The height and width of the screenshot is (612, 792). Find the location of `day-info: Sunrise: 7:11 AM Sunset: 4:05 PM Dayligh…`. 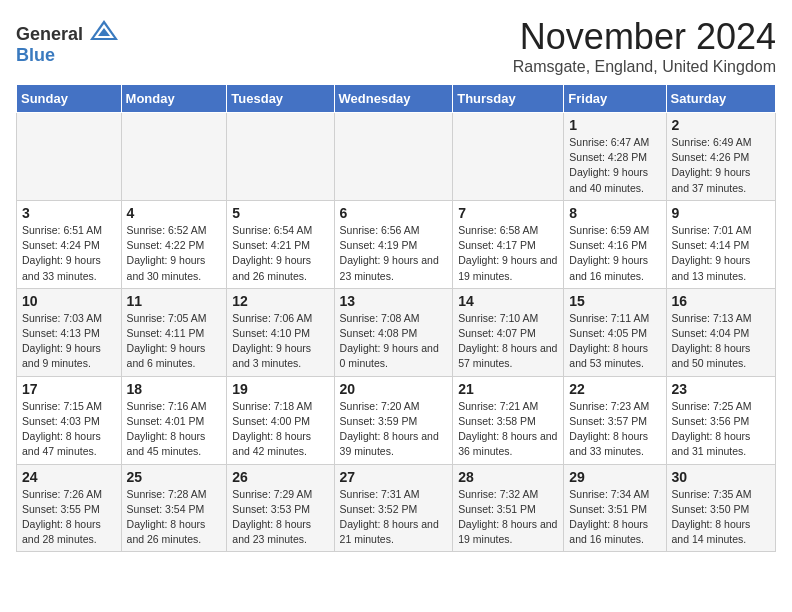

day-info: Sunrise: 7:11 AM Sunset: 4:05 PM Dayligh… is located at coordinates (614, 342).